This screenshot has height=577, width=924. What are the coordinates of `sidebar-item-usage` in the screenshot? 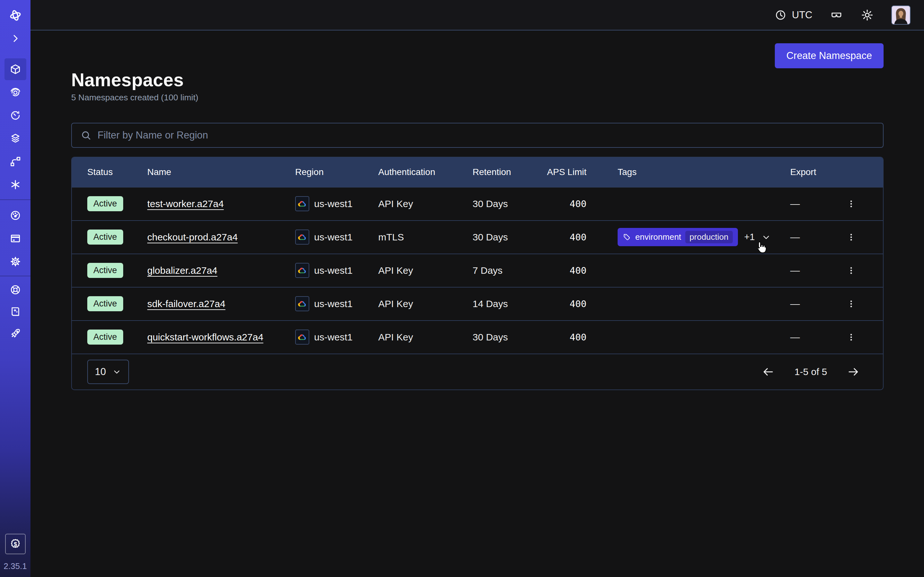 It's located at (15, 215).